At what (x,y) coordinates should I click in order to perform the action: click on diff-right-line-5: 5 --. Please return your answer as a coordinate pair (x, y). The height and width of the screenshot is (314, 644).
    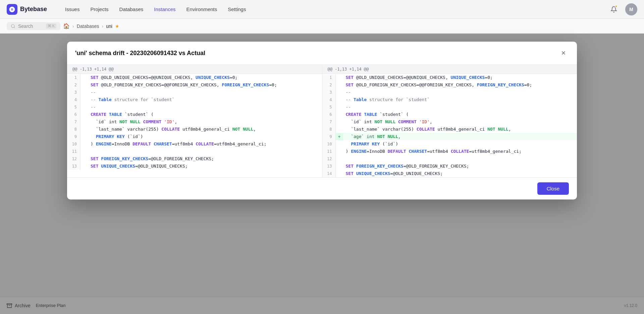
    Looking at the image, I should click on (450, 107).